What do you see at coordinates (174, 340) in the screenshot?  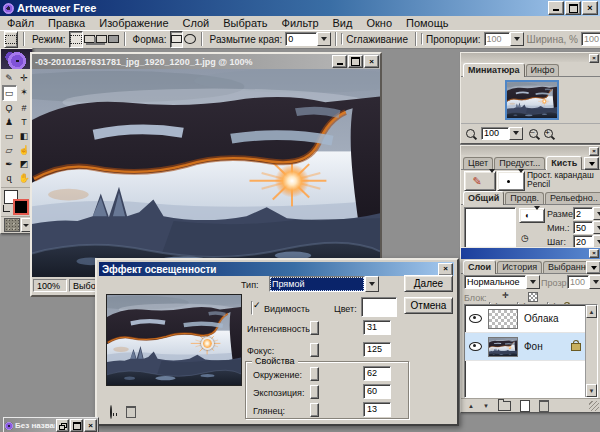 I see `dialog-preview` at bounding box center [174, 340].